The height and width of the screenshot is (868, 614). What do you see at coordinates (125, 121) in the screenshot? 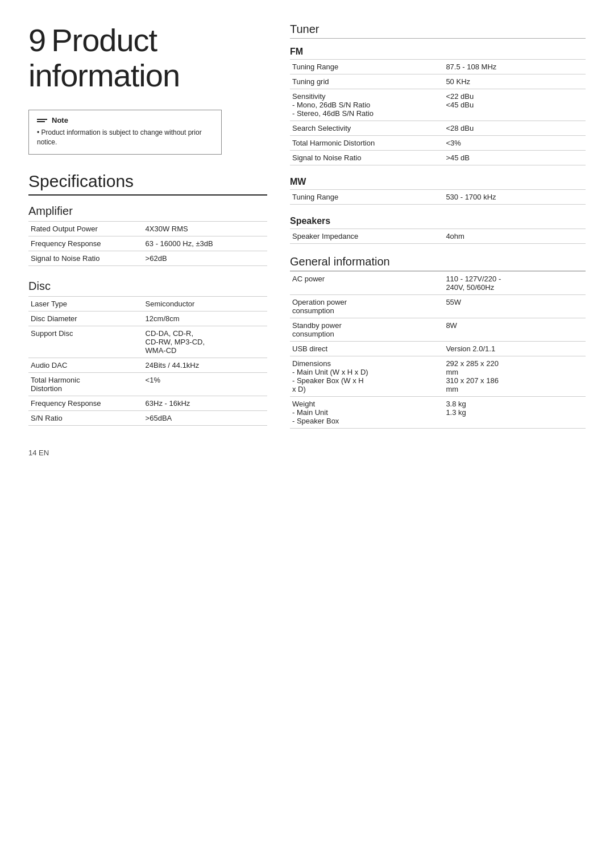
I see `note-header: Note` at bounding box center [125, 121].